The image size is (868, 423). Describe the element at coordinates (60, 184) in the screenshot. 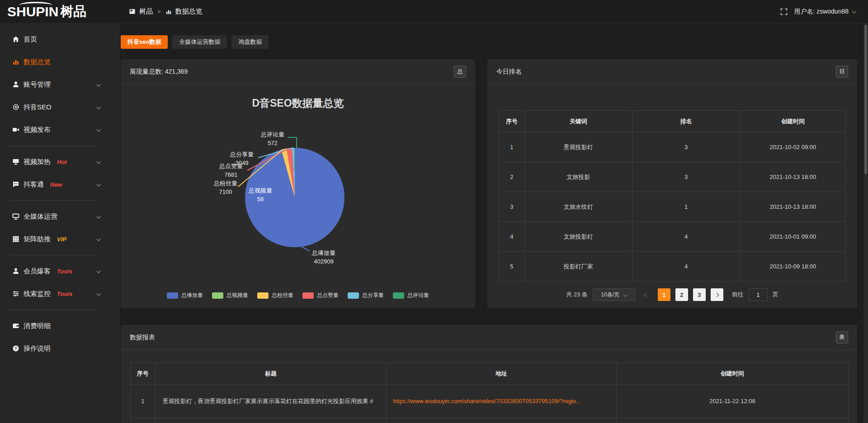

I see `sidebar-item-douketong: 抖客通 New` at that location.